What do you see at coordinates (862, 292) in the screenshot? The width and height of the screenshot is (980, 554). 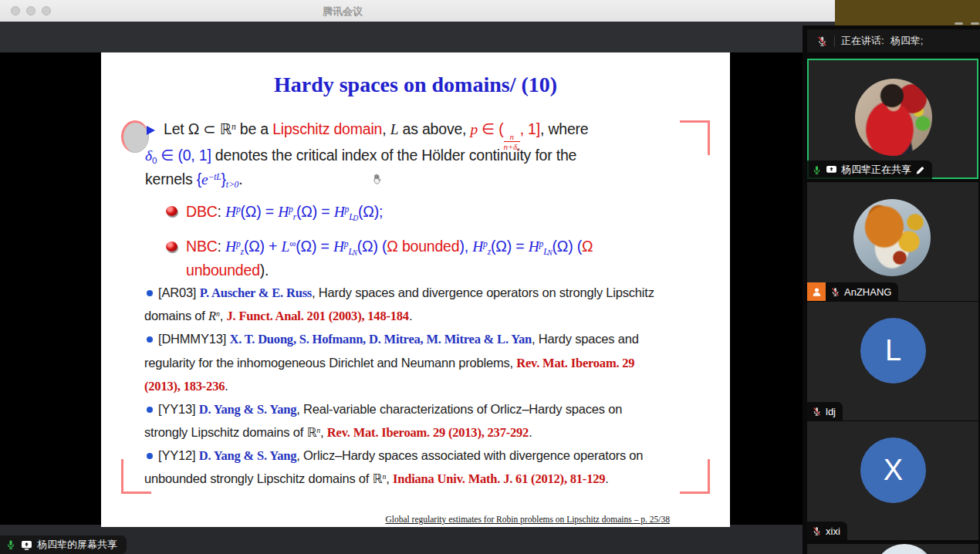 I see `name-tag: AnZHANG` at bounding box center [862, 292].